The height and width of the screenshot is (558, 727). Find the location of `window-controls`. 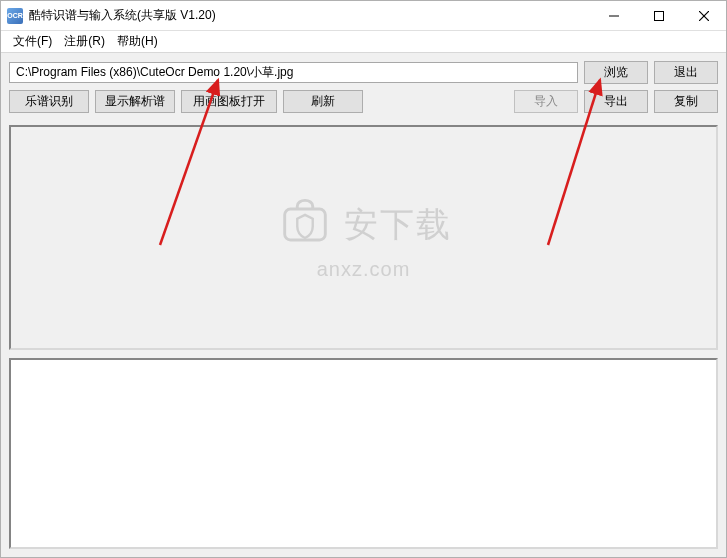

window-controls is located at coordinates (658, 16).